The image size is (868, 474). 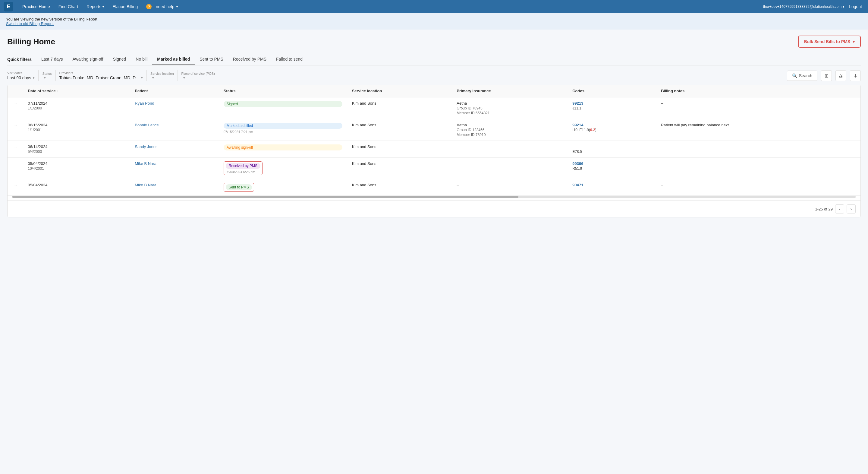 I want to click on help-icon: ?, so click(x=149, y=7).